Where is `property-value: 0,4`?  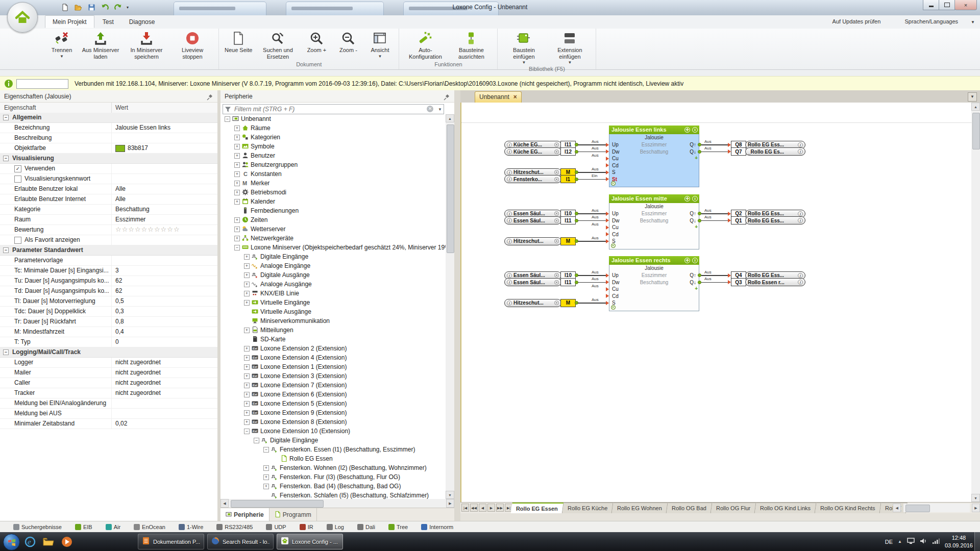
property-value: 0,4 is located at coordinates (119, 332).